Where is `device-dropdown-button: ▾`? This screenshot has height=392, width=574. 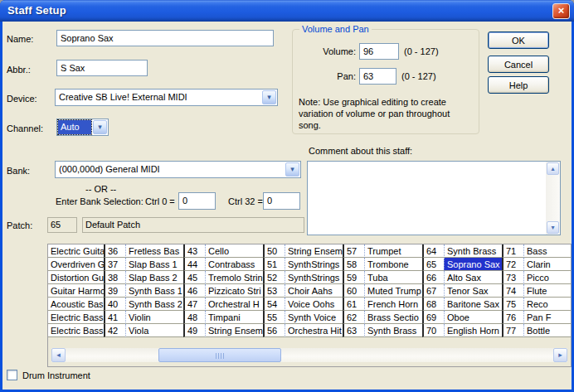
device-dropdown-button: ▾ is located at coordinates (269, 98).